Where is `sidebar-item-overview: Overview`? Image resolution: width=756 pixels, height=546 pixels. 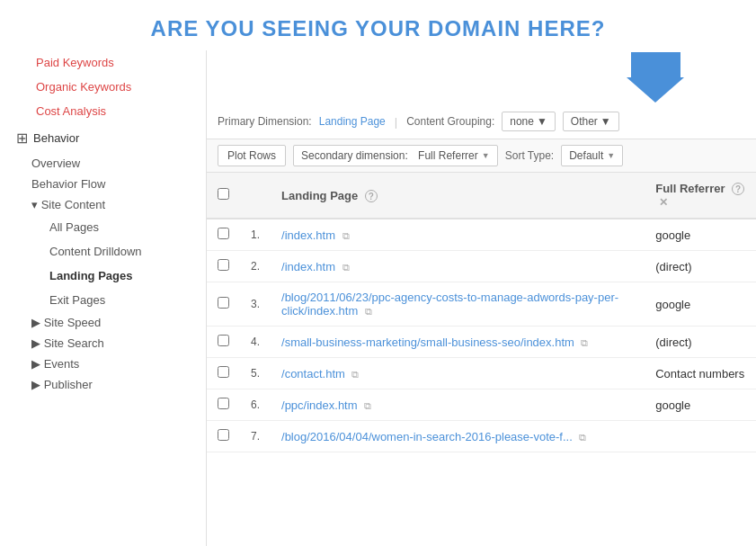
sidebar-item-overview: Overview is located at coordinates (102, 164).